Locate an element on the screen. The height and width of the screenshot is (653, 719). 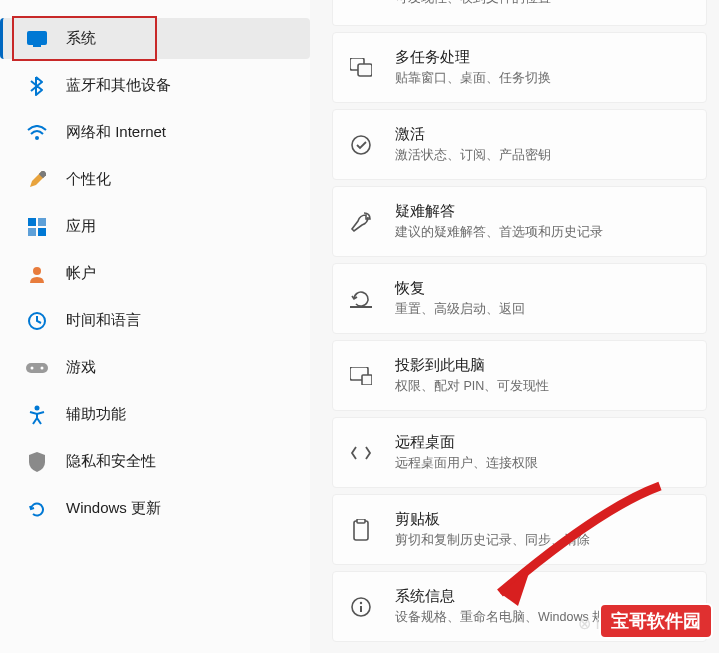
sidebar-item-label: 辅助功能 is located at coordinates (96, 414).